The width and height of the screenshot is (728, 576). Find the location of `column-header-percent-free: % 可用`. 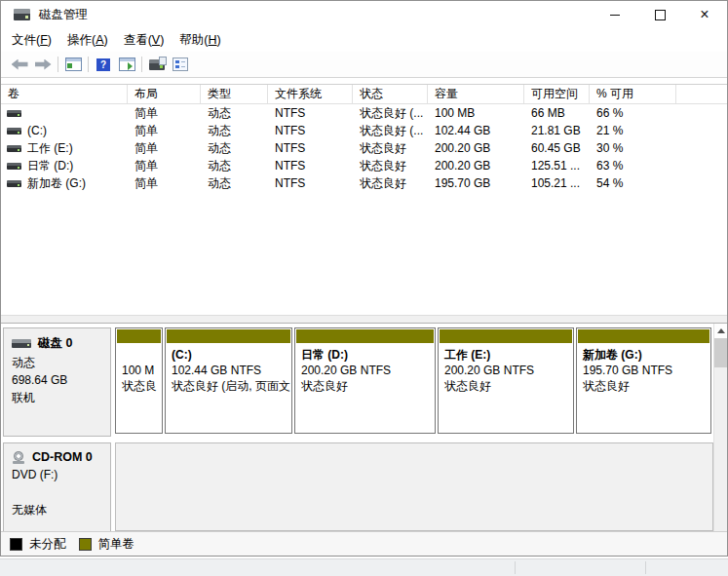

column-header-percent-free: % 可用 is located at coordinates (633, 94).